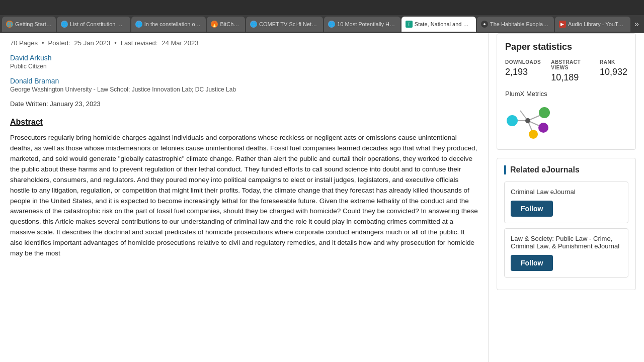 This screenshot has height=362, width=644. Describe the element at coordinates (567, 242) in the screenshot. I see `ejournal-name-2: Law & Society: Public Law - Crime, Crimi…` at that location.